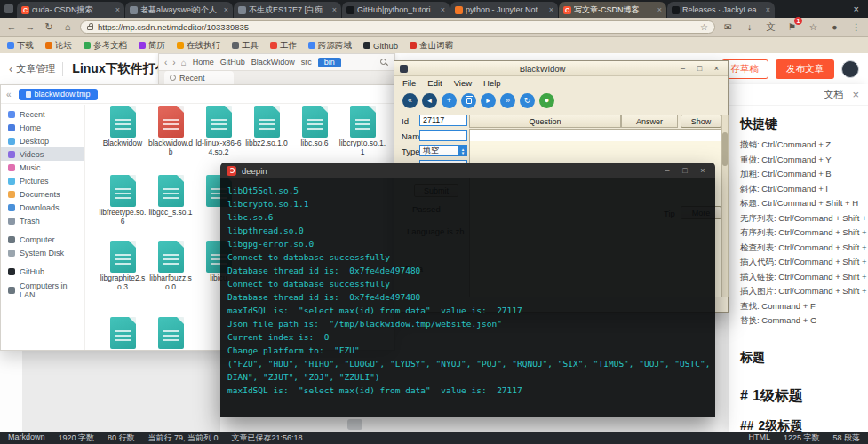 The height and width of the screenshot is (444, 868). What do you see at coordinates (469, 101) in the screenshot?
I see `delete-button` at bounding box center [469, 101].